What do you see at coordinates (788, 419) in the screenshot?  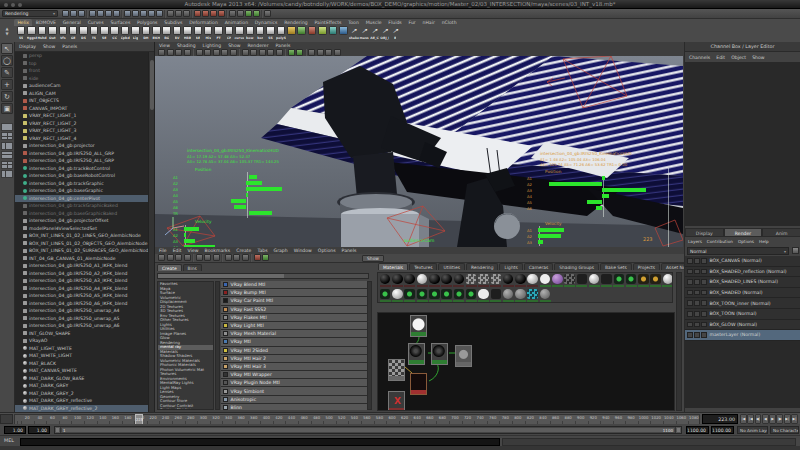 I see `playback-button: ▶|` at bounding box center [788, 419].